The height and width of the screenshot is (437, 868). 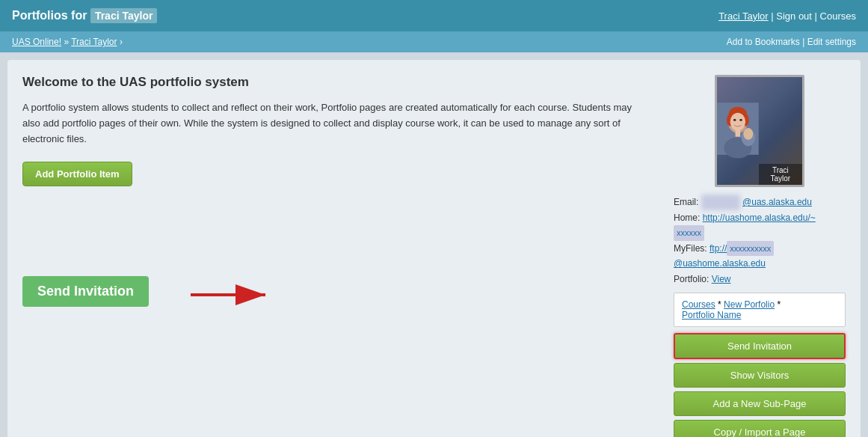 I want to click on annotation-label: Send Invitation, so click(x=85, y=292).